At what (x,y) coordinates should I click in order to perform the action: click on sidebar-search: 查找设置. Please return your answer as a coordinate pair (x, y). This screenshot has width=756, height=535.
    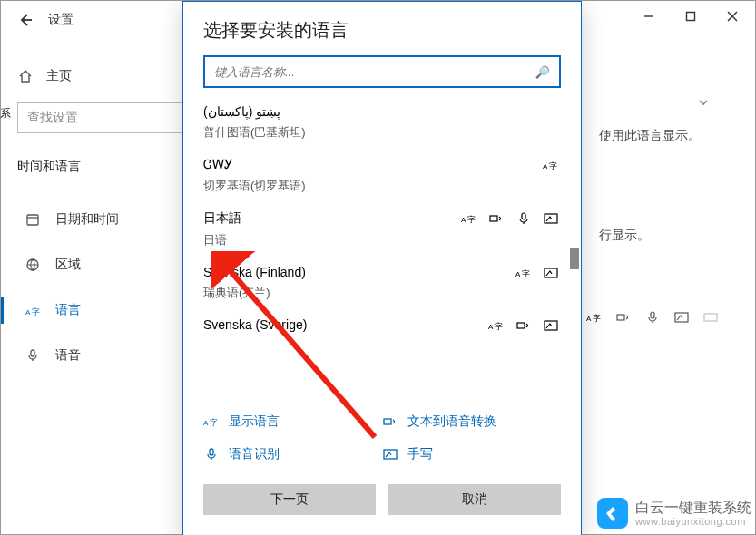
    Looking at the image, I should click on (100, 118).